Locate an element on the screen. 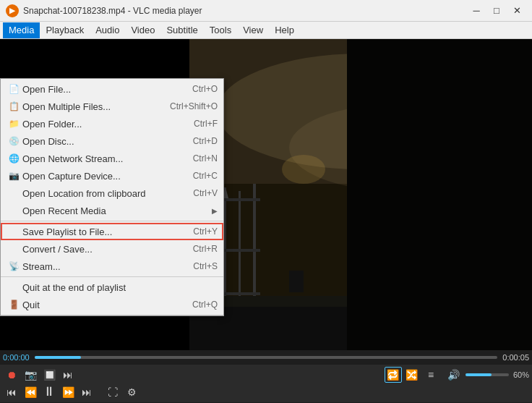 The height and width of the screenshot is (403, 532). fullscreen-button: ⛶ is located at coordinates (113, 392).